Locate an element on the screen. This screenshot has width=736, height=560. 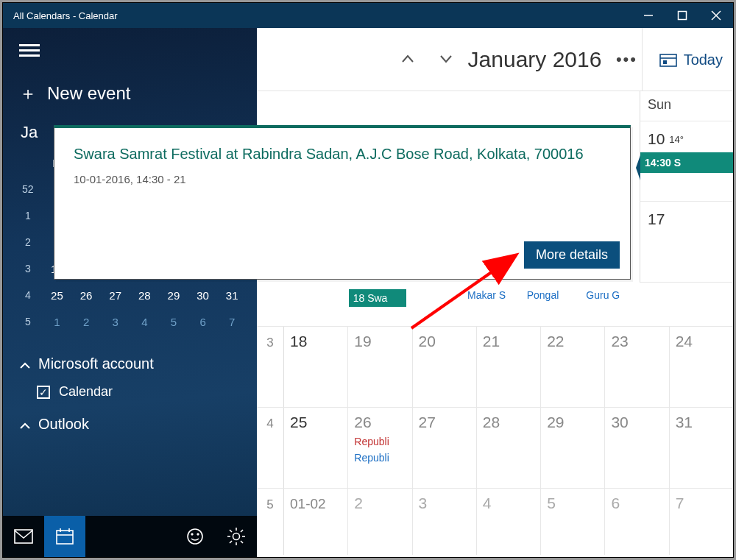
maximize-button is located at coordinates (682, 15).